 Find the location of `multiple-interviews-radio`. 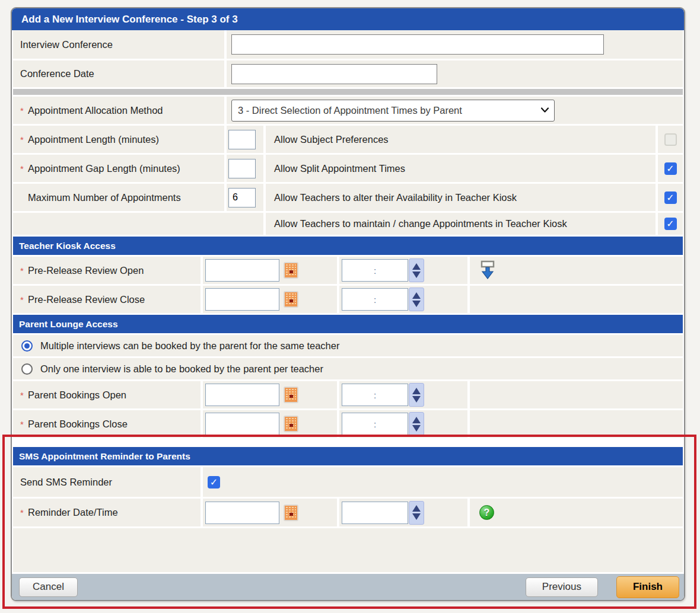

multiple-interviews-radio is located at coordinates (27, 346).